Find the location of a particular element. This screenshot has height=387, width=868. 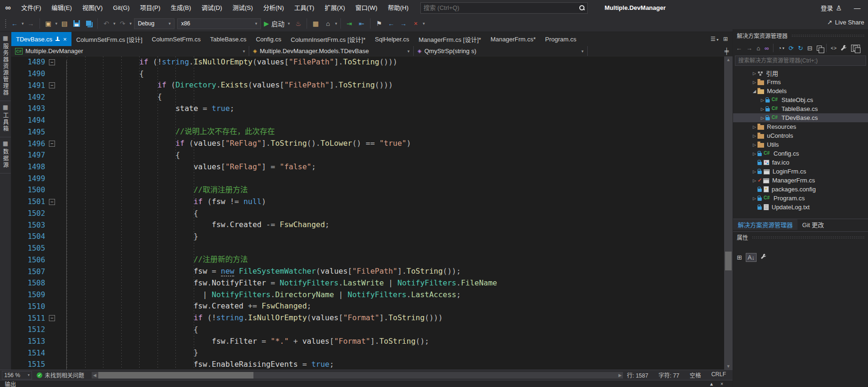

code-text: fsw.Filter = "*." + values["Format"].ToS… is located at coordinates (395, 341).